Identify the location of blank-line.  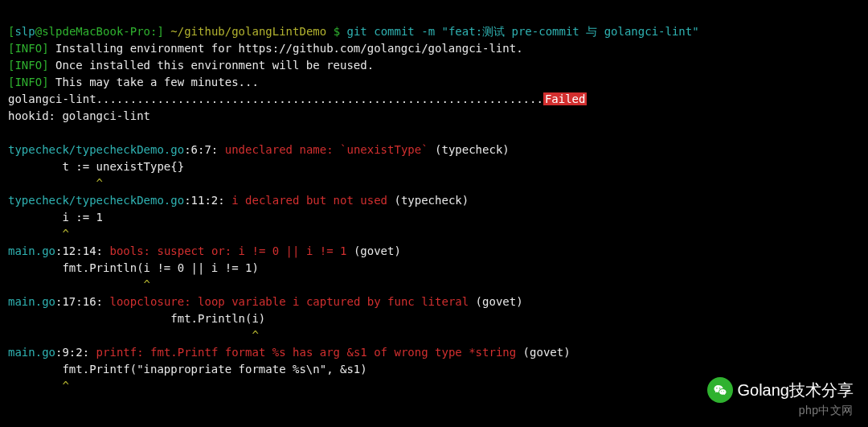
(434, 133).